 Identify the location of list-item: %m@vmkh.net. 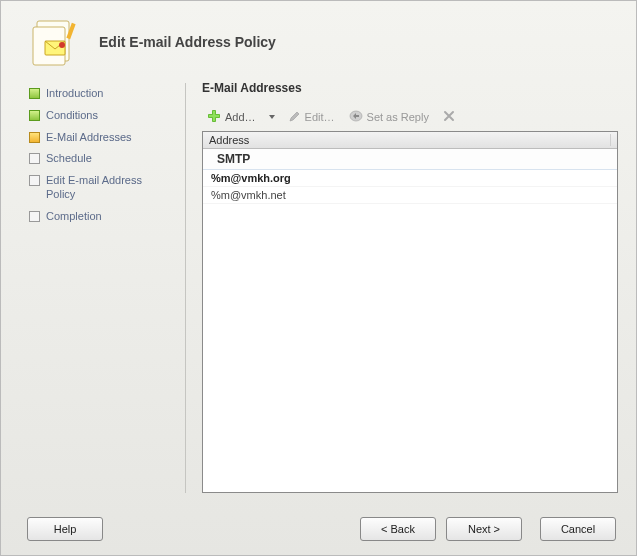
(410, 196).